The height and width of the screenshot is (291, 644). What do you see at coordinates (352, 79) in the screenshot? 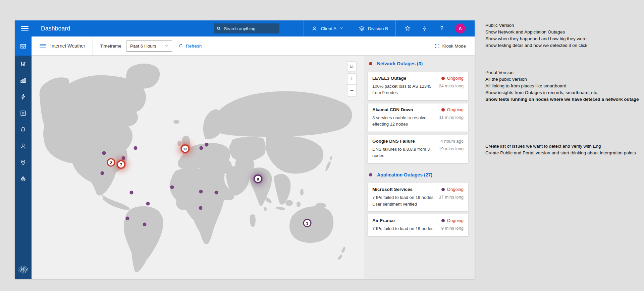
I see `zoom-in-button: +` at bounding box center [352, 79].